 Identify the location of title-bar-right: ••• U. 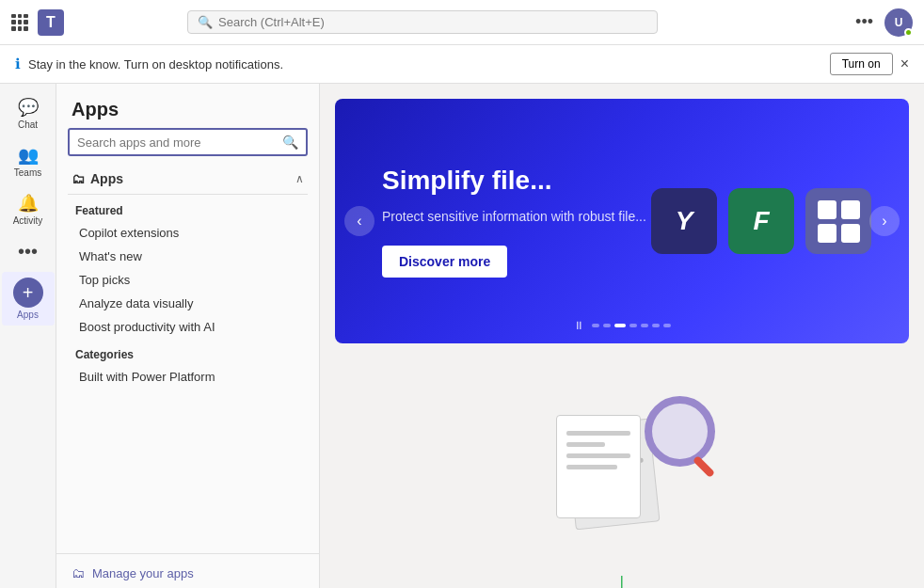
(883, 23).